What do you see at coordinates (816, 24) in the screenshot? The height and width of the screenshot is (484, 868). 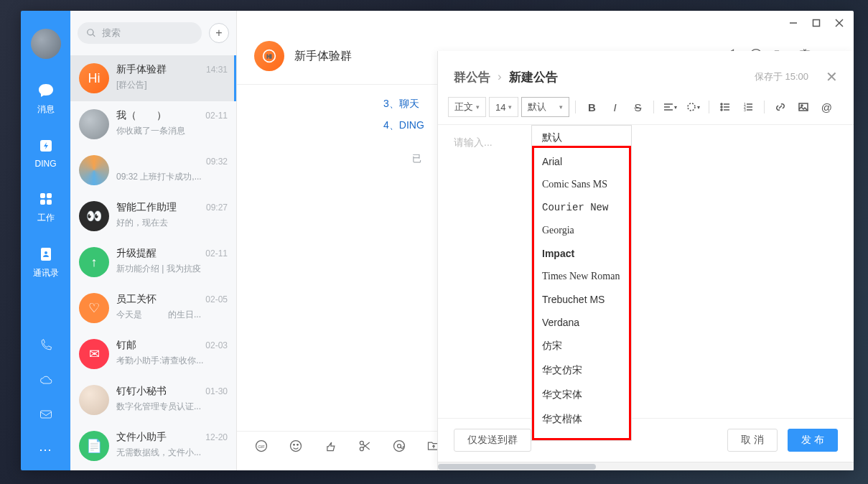 I see `maximize-button` at bounding box center [816, 24].